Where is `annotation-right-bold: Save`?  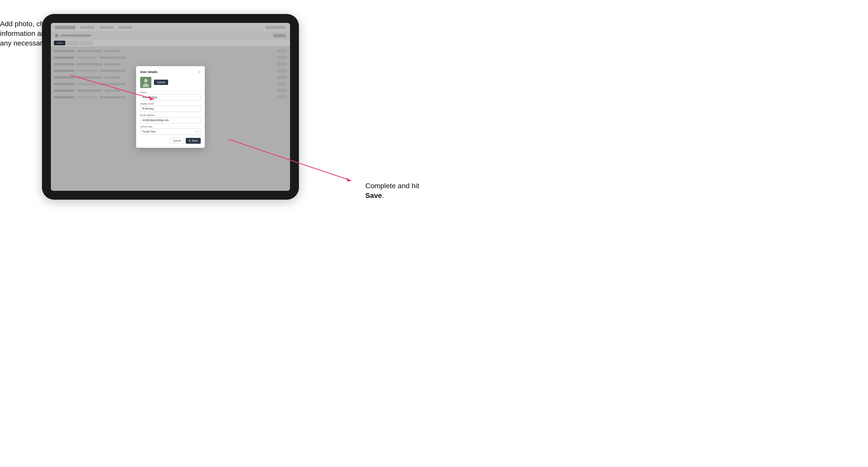
annotation-right-bold: Save is located at coordinates (373, 195).